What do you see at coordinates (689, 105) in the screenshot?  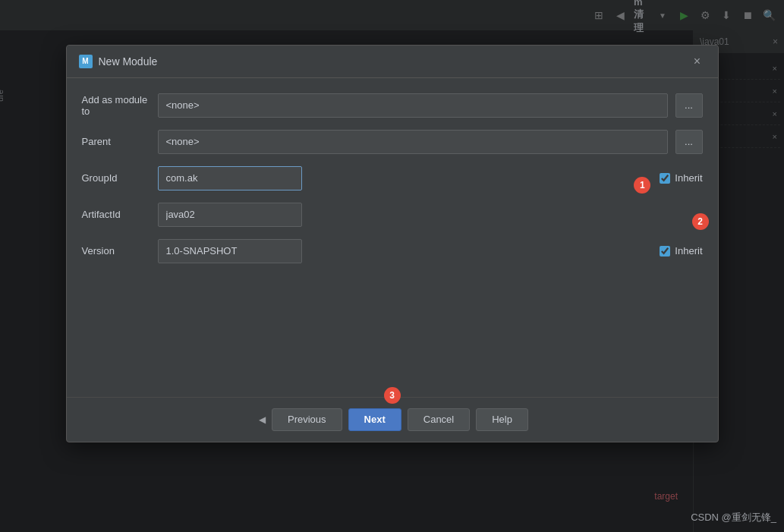 I see `add-module-to-browse-button: ...` at bounding box center [689, 105].